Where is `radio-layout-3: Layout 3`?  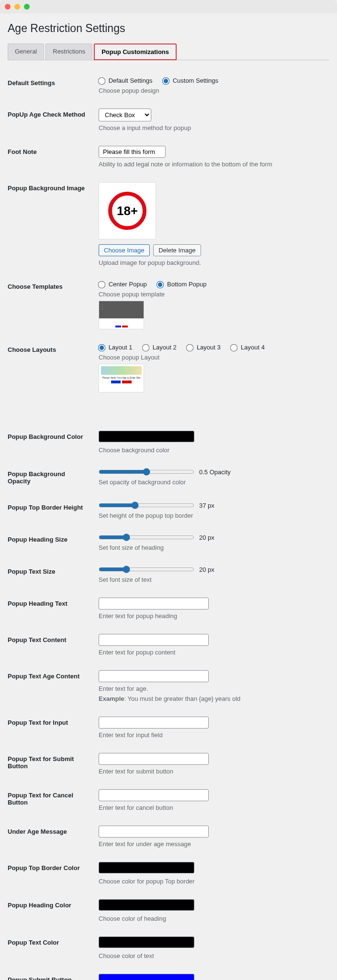 radio-layout-3: Layout 3 is located at coordinates (204, 347).